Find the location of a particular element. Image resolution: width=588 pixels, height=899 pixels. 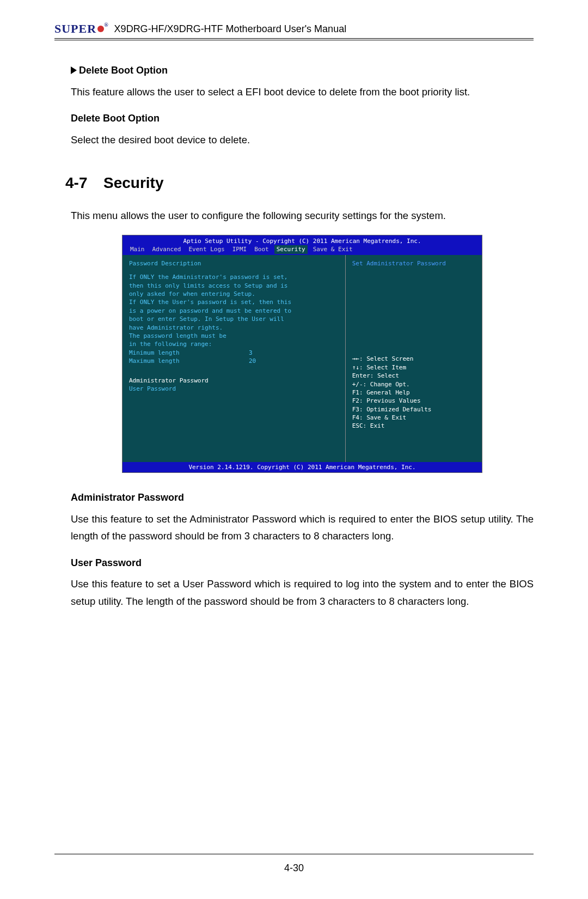

bios-pw-desc-title: Password Description is located at coordinates (234, 264).